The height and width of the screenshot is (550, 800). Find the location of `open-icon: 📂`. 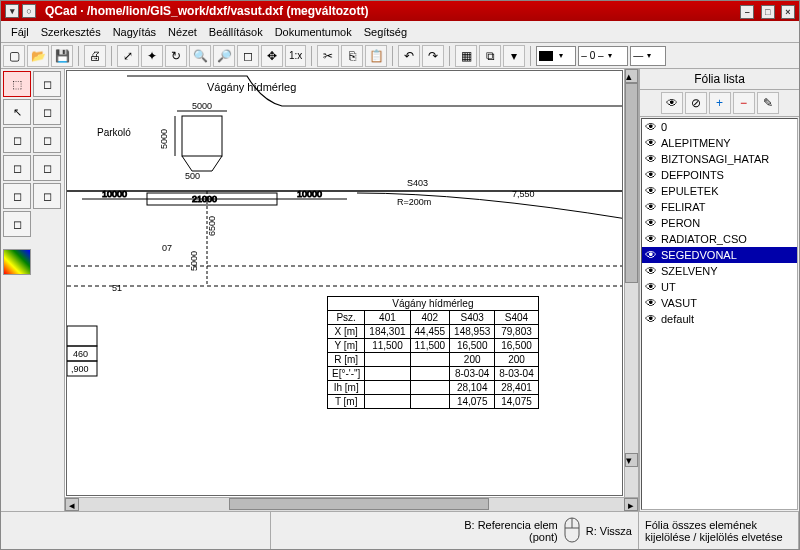

open-icon: 📂 is located at coordinates (38, 56).